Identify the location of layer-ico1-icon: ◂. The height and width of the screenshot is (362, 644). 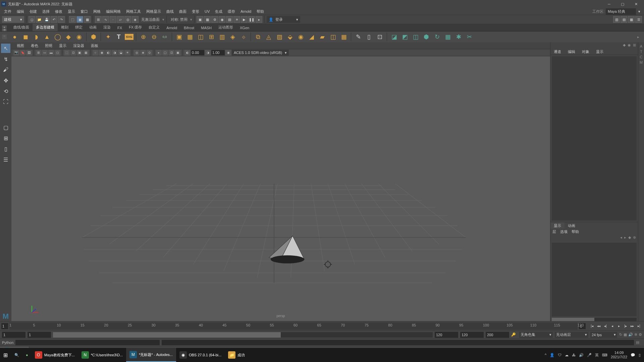
(621, 238).